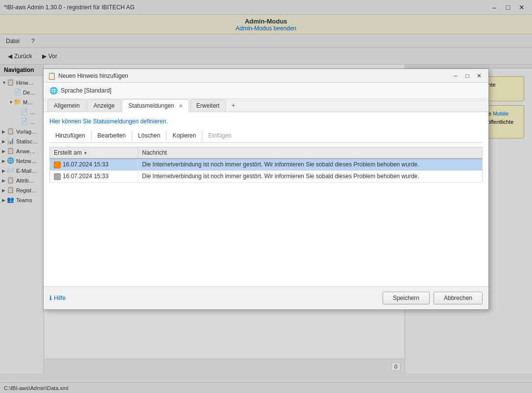  Describe the element at coordinates (266, 164) in the screenshot. I see `status-messages-table: Erstellt am ▼ Nachricht 16.07.2024 15:33…` at that location.